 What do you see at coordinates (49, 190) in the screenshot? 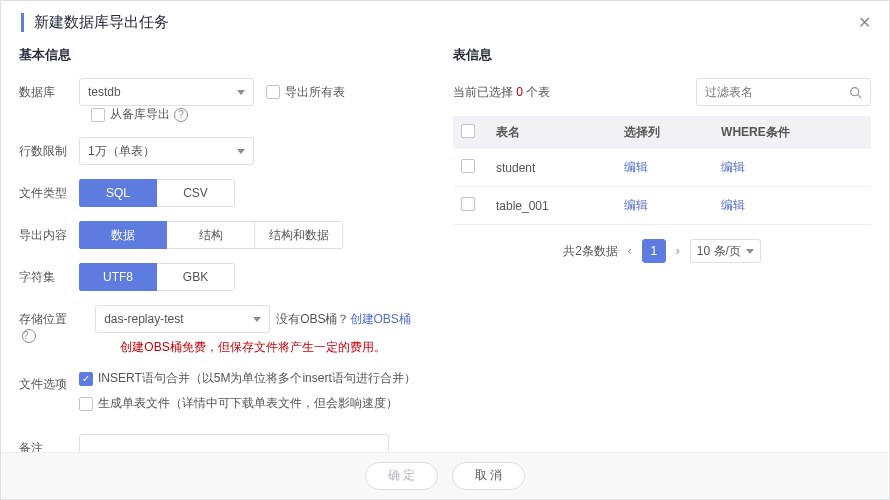
I see `label-file-type: 文件类型` at bounding box center [49, 190].